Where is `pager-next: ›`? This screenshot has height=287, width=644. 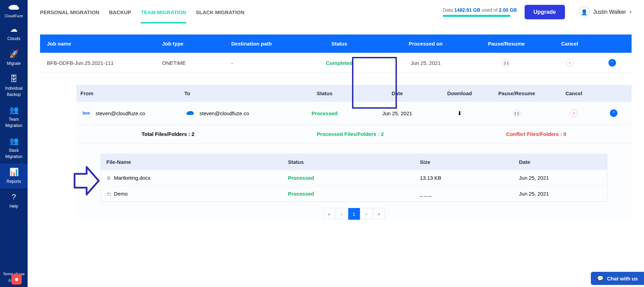
pager-next: › is located at coordinates (367, 214).